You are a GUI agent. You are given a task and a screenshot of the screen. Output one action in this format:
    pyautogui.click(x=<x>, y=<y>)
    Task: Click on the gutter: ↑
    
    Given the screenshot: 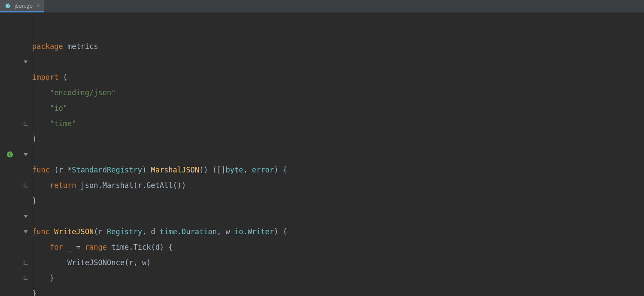 What is the action you would take?
    pyautogui.click(x=9, y=154)
    